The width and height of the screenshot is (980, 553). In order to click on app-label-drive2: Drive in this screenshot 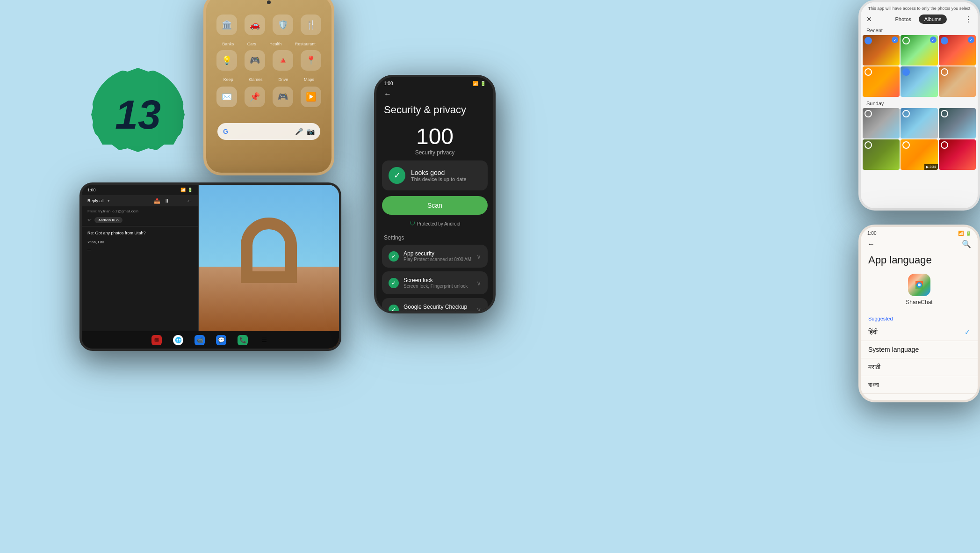, I will do `click(283, 80)`.